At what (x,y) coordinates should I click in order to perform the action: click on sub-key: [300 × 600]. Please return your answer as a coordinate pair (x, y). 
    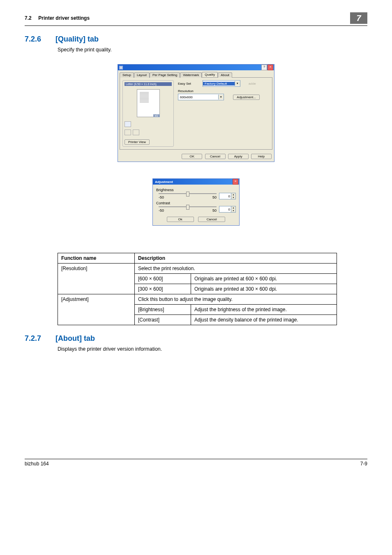
    Looking at the image, I should click on (163, 289).